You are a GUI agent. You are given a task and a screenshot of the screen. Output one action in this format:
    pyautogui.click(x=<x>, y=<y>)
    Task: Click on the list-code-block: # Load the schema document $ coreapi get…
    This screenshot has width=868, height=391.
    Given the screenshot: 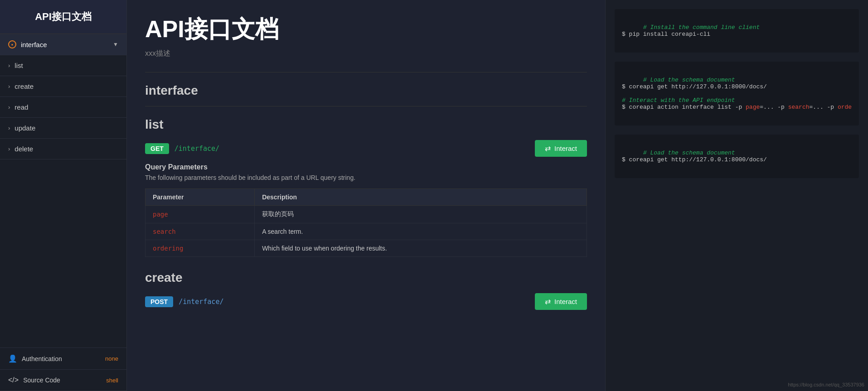 What is the action you would take?
    pyautogui.click(x=737, y=93)
    